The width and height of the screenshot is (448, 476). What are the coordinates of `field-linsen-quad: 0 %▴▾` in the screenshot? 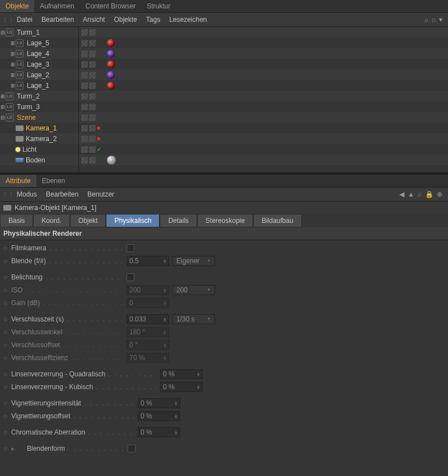 It's located at (181, 374).